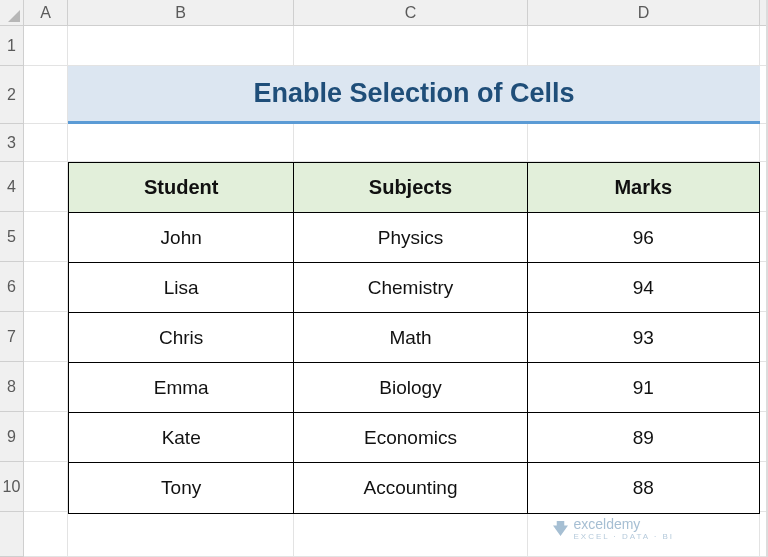 The width and height of the screenshot is (768, 557). Describe the element at coordinates (606, 524) in the screenshot. I see `watermark-brand: exceldemy` at that location.